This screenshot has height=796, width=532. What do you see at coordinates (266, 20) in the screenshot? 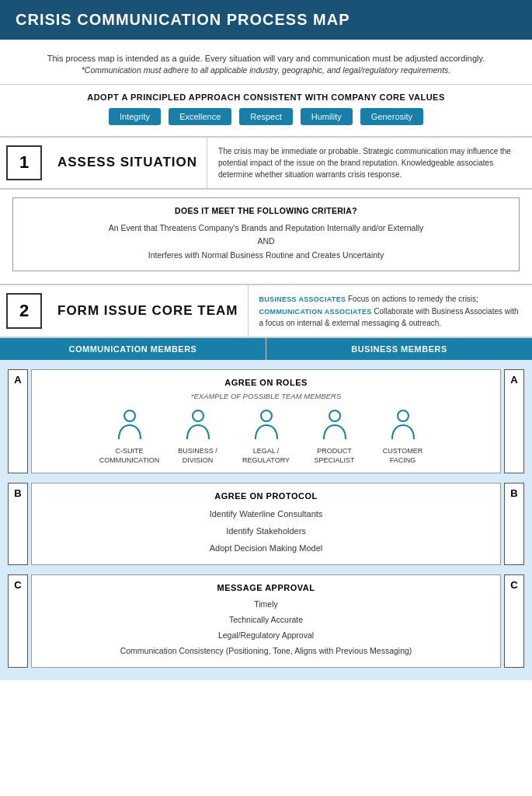
I see `page-title: CRISIS COMMUNICATION PROCESS MAP` at bounding box center [266, 20].